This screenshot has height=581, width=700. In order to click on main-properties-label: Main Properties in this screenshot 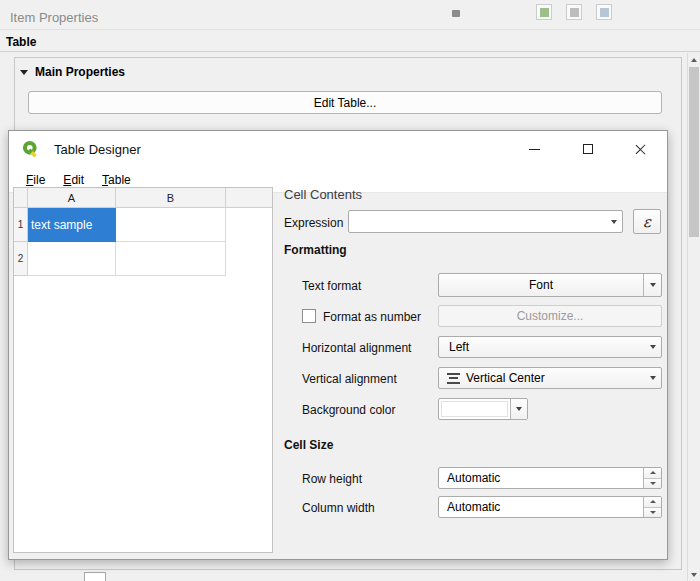, I will do `click(80, 72)`.